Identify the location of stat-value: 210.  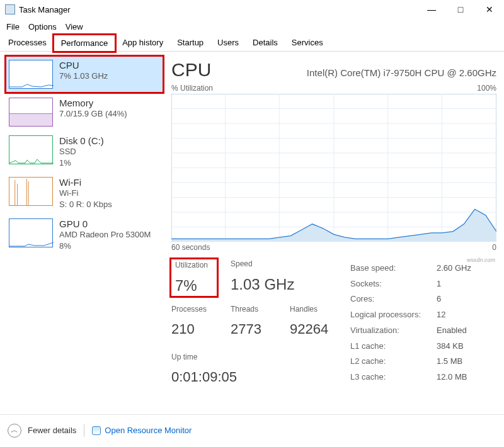
(194, 329).